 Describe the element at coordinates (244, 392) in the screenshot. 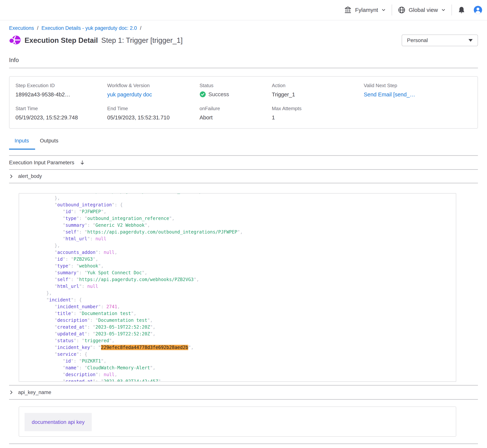

I see `section-row-api-key-name: api_key_name` at that location.